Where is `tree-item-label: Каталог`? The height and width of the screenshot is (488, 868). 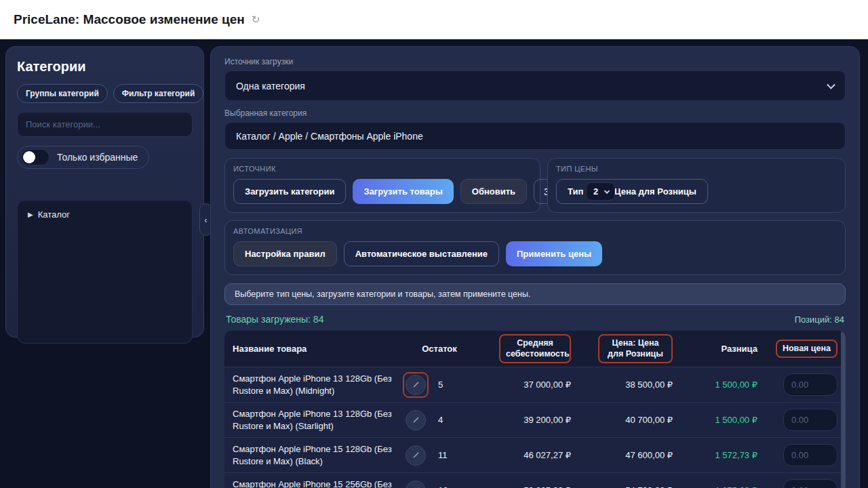 tree-item-label: Каталог is located at coordinates (54, 214).